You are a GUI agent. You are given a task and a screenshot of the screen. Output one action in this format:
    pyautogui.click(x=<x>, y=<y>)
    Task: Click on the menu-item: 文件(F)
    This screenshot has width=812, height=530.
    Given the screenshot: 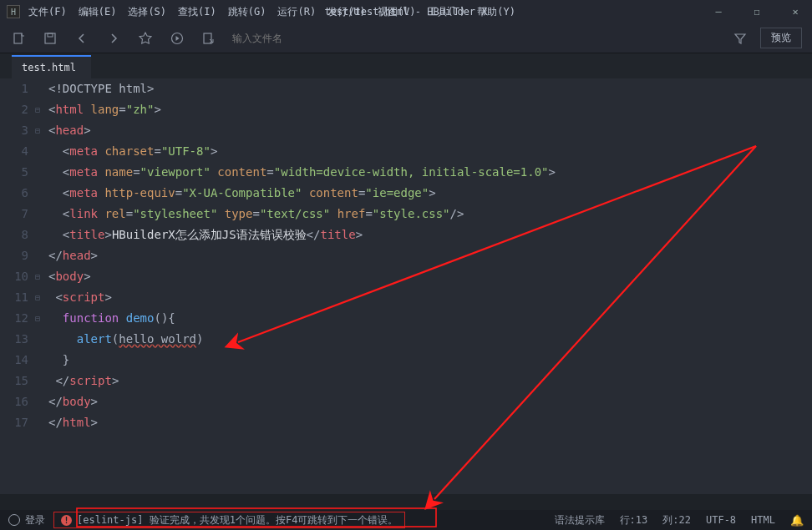 What is the action you would take?
    pyautogui.click(x=48, y=12)
    